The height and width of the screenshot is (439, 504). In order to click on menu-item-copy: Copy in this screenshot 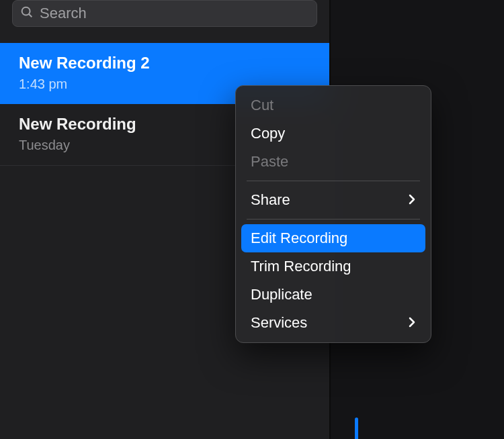, I will do `click(333, 134)`.